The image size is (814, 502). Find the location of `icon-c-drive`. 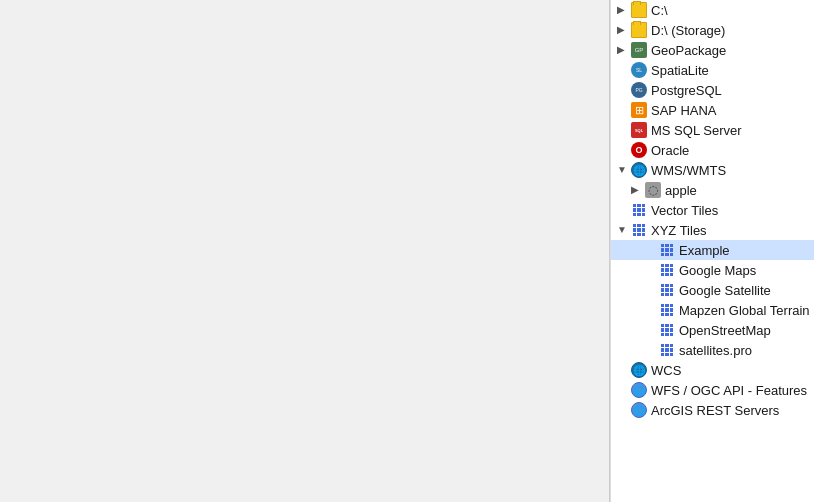

icon-c-drive is located at coordinates (639, 10).